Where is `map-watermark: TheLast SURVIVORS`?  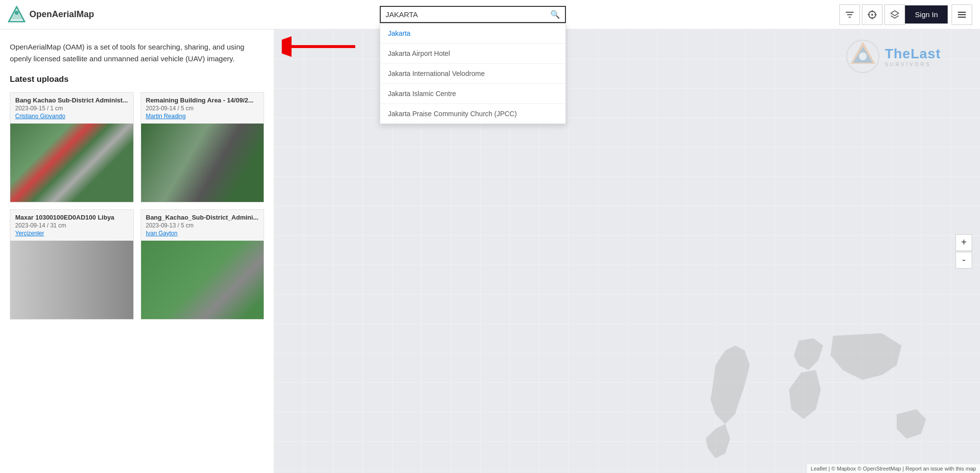
map-watermark: TheLast SURVIVORS is located at coordinates (893, 56).